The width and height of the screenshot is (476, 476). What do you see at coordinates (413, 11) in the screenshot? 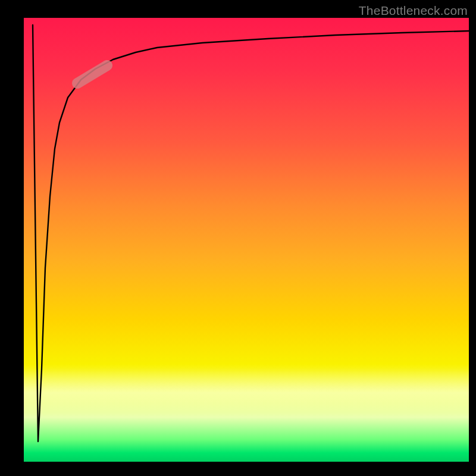
I see `watermark-text: TheBottleneck.com` at bounding box center [413, 11].